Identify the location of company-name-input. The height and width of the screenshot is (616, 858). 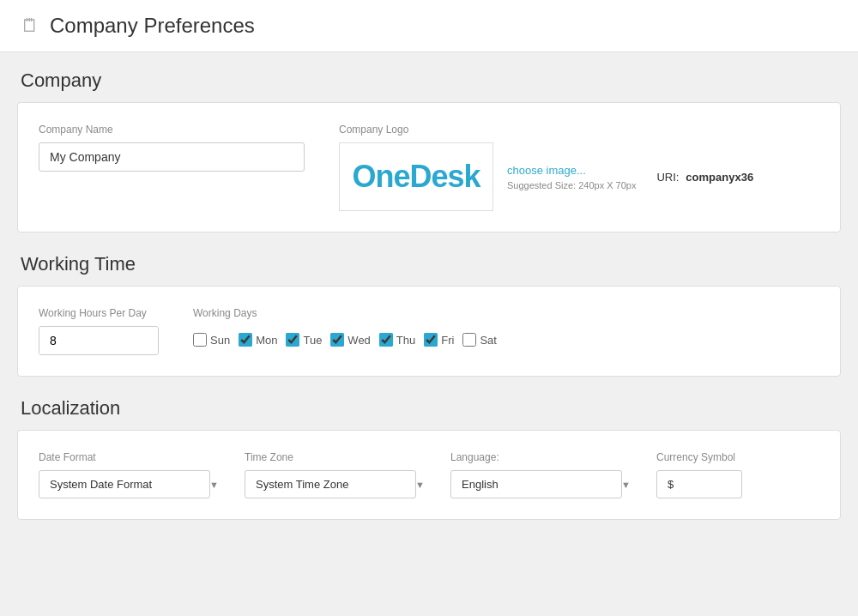
(172, 157).